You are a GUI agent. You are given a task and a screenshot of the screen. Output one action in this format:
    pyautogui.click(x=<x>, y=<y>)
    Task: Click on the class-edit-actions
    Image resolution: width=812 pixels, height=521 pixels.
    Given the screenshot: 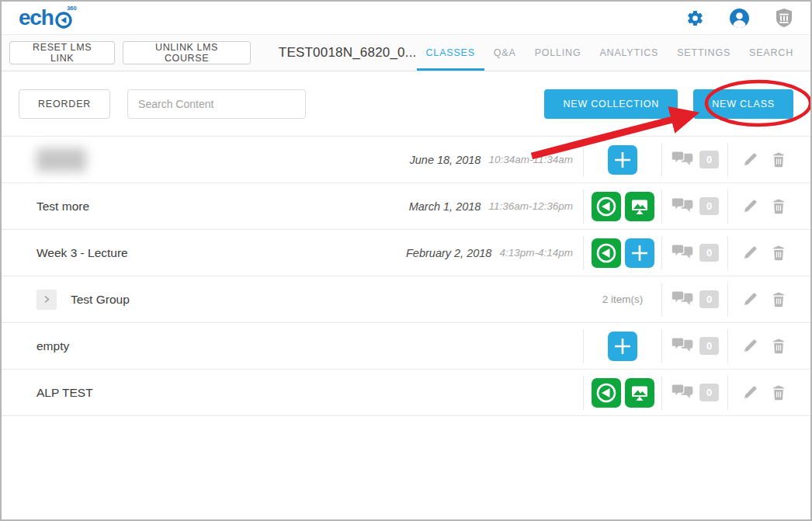 What is the action you would take?
    pyautogui.click(x=764, y=207)
    